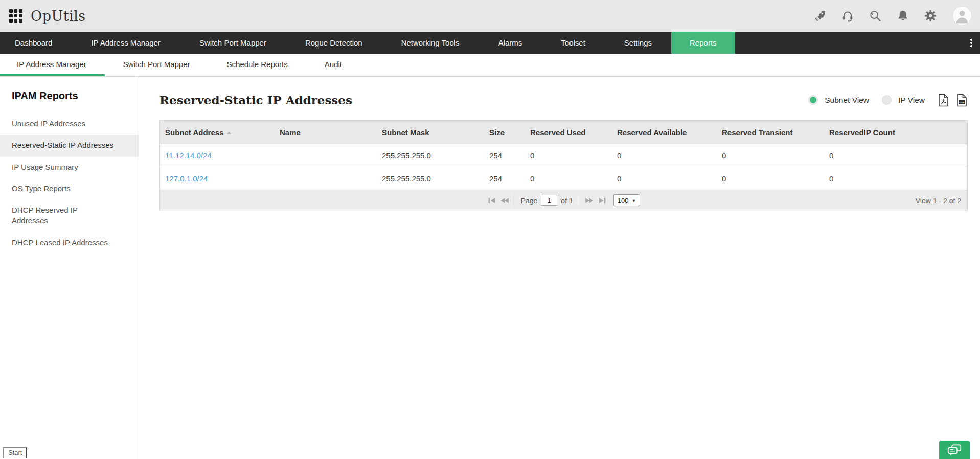  Describe the element at coordinates (334, 43) in the screenshot. I see `nav-item-rogue-detection: Rogue Detection` at that location.